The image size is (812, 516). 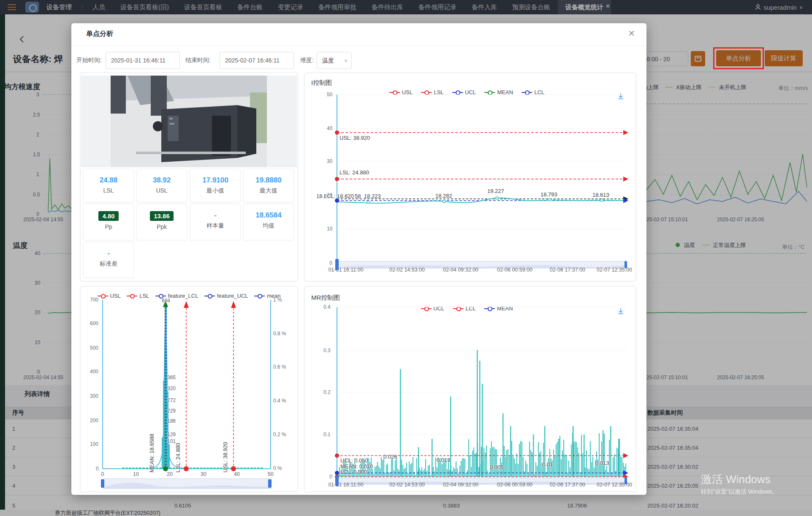 What do you see at coordinates (189, 177) in the screenshot?
I see `stats-card: 24.88 LSL 38.92 USL 17.9100 最小值 19.8880 …` at bounding box center [189, 177].